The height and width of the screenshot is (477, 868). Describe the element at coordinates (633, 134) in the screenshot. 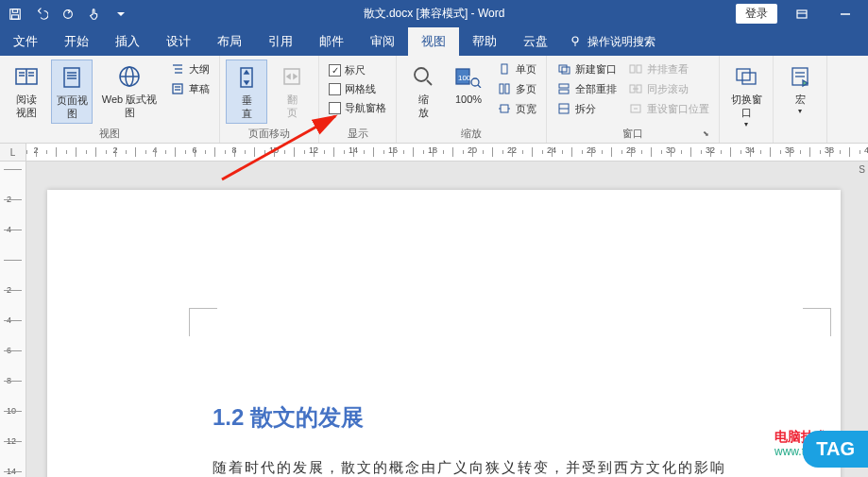

I see `group-label-window: 窗口⬊` at that location.